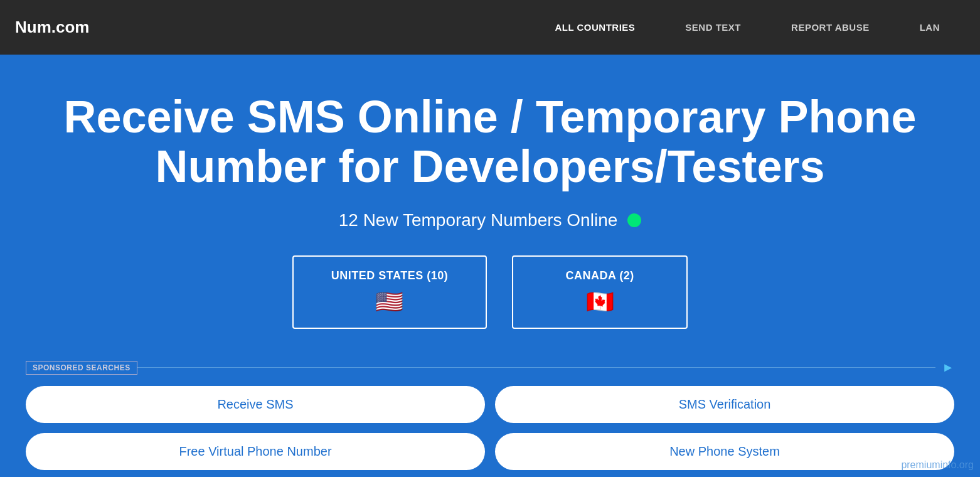 Image resolution: width=980 pixels, height=477 pixels. What do you see at coordinates (478, 220) in the screenshot?
I see `subtitle-text: 12 New Temporary Numbers Online` at bounding box center [478, 220].